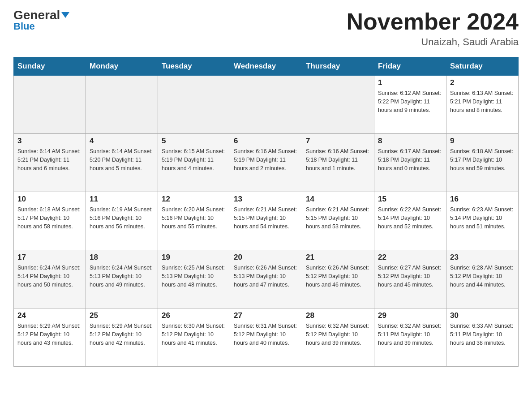  What do you see at coordinates (266, 221) in the screenshot?
I see `calendar-week-row: 10Sunrise: 6:18 AM Sunset: 5:17 PM Dayli…` at bounding box center [266, 221].